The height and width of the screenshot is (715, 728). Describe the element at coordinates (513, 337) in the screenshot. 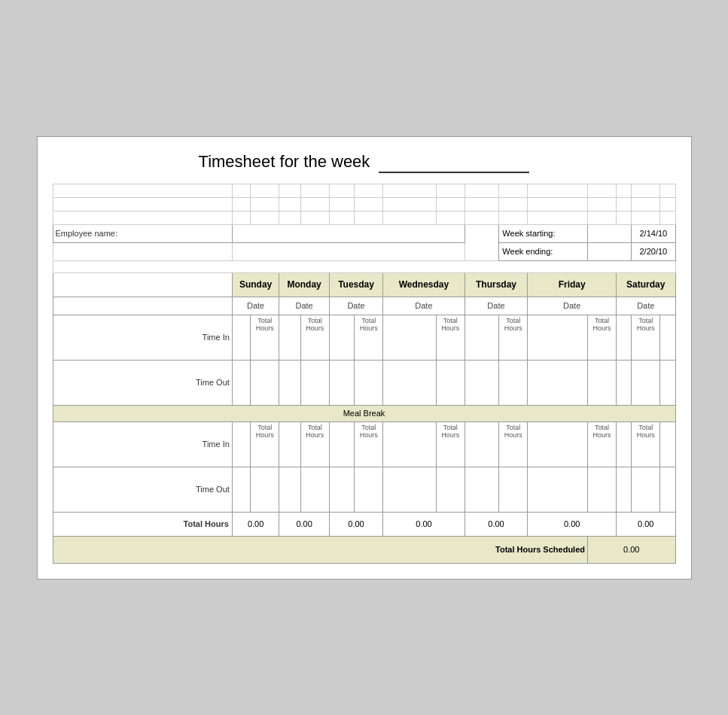

I see `thursday-hours-1: TotalHours` at that location.